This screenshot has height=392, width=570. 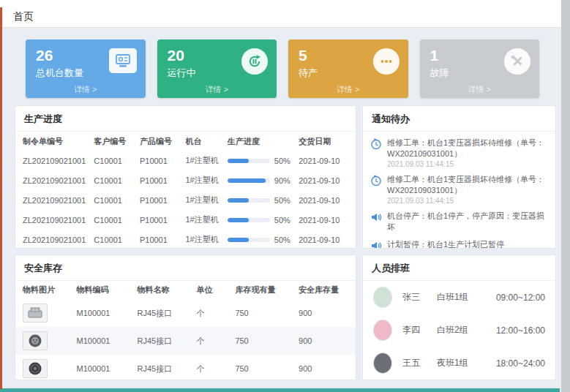 I want to click on panel-title: 人员排班, so click(x=460, y=268).